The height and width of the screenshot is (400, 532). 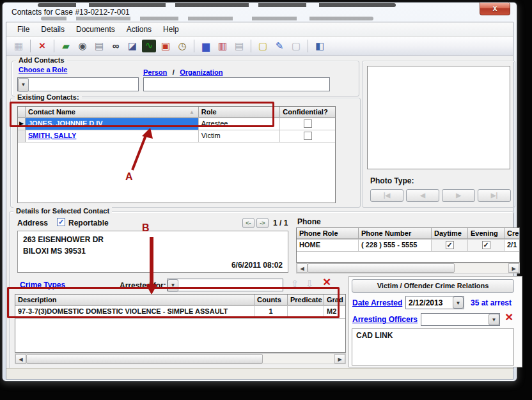 What do you see at coordinates (279, 46) in the screenshot?
I see `edit-note-icon: ✎` at bounding box center [279, 46].